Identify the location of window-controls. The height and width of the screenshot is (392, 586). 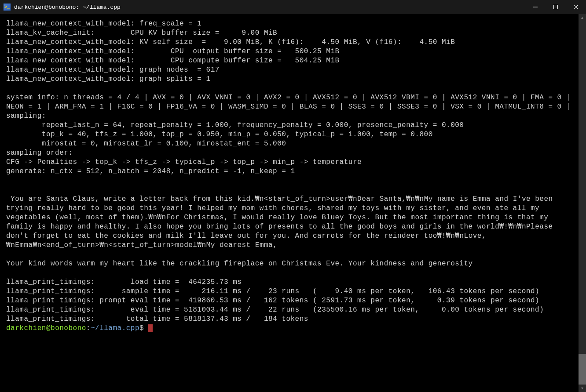
(556, 7).